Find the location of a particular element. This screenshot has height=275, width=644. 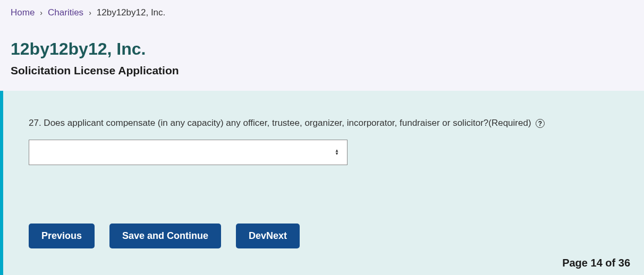

previous-button: Previous is located at coordinates (62, 236).